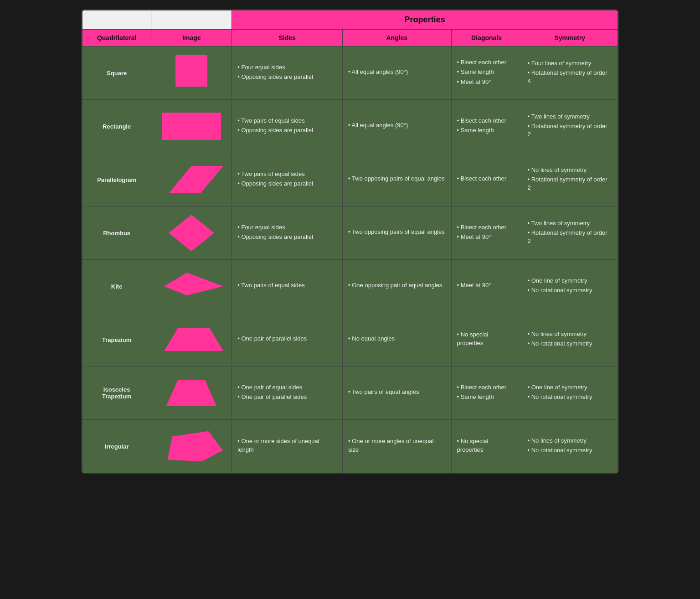  I want to click on sides-cell: One pair of equal sidesOne pair of paral…, so click(287, 393).